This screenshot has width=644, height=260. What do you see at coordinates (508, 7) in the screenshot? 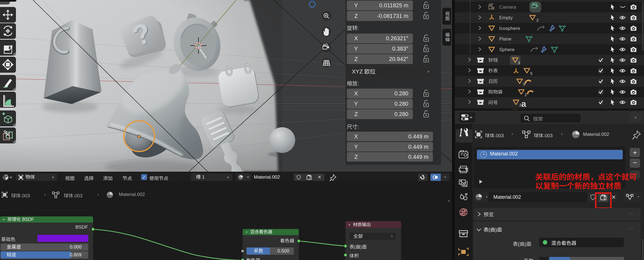
I see `svg-text: Camera` at bounding box center [508, 7].